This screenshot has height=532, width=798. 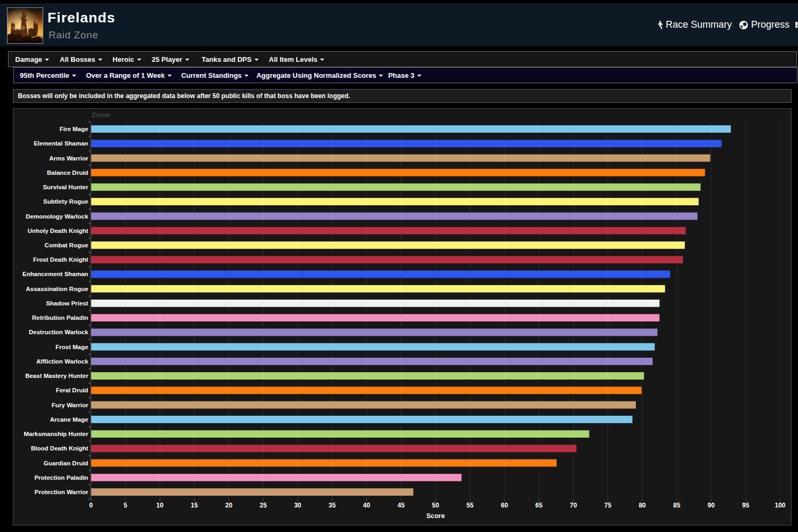 What do you see at coordinates (69, 420) in the screenshot?
I see `svg-text: Arcane Mage` at bounding box center [69, 420].